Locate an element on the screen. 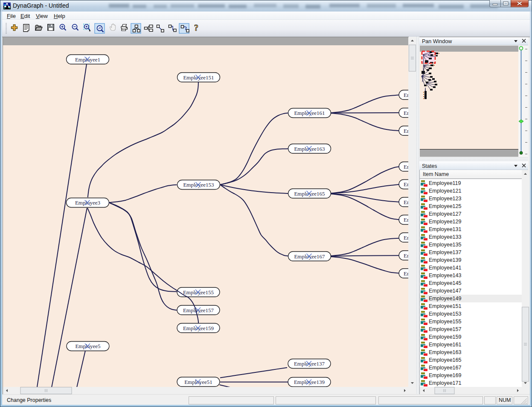  svg-text: Employee3 is located at coordinates (88, 202).